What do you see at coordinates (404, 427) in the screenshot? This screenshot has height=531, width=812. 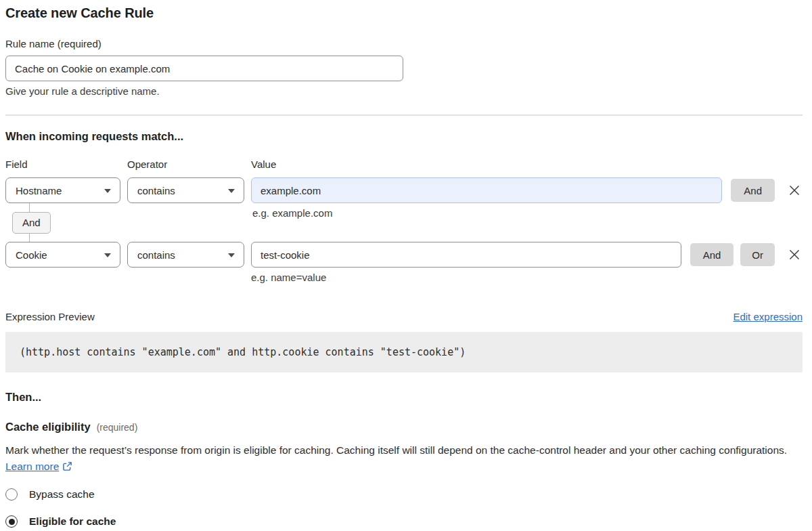 I see `cache-eligibility-heading-row: Cache eligibility (required)` at bounding box center [404, 427].